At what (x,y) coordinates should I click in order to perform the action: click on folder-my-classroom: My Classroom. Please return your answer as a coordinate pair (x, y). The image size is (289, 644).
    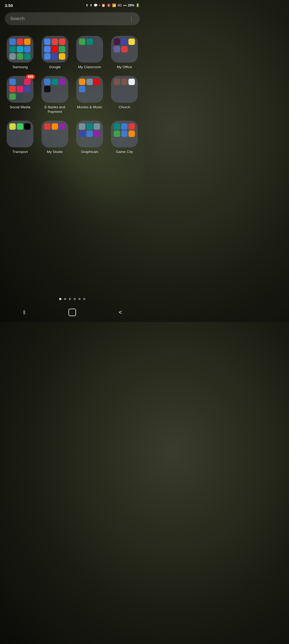
    Looking at the image, I should click on (90, 53).